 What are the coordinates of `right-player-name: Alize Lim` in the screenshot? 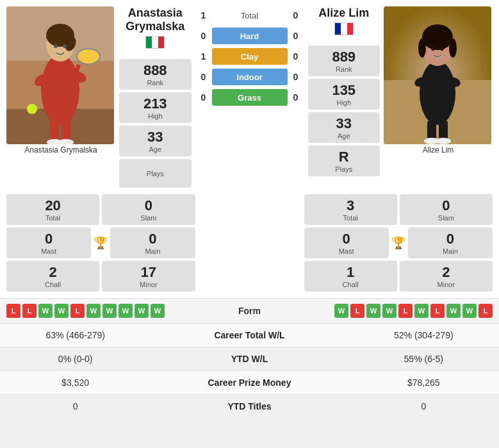 It's located at (345, 13).